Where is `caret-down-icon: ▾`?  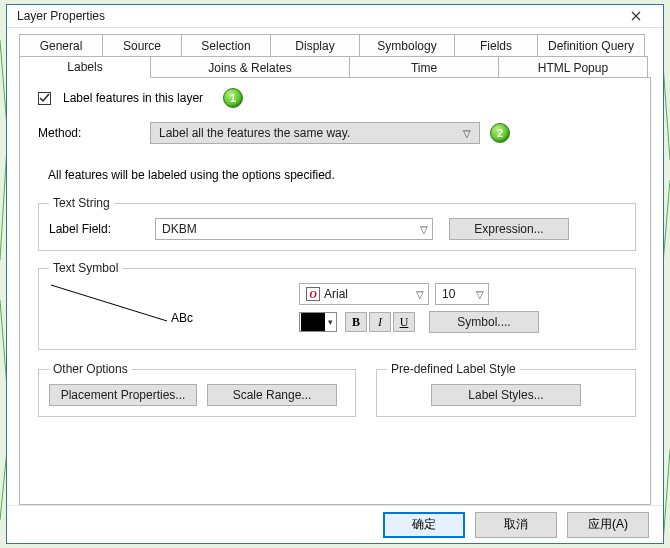
caret-down-icon: ▾ is located at coordinates (330, 322).